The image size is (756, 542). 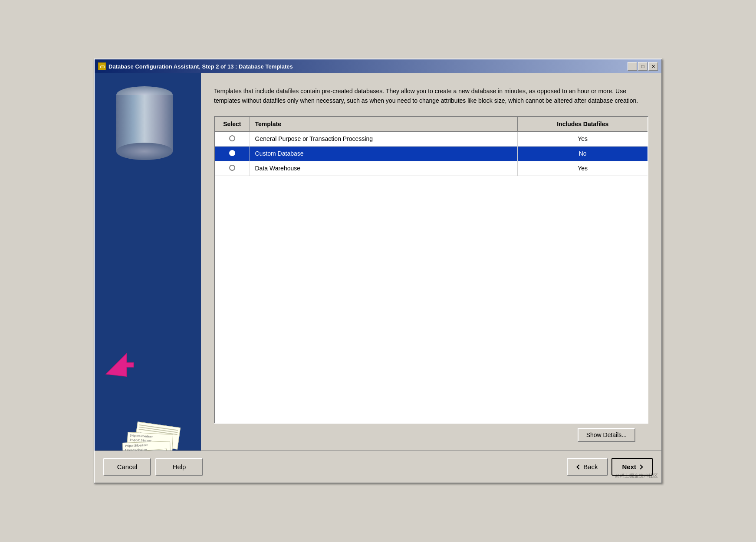 What do you see at coordinates (384, 124) in the screenshot?
I see `col-header-template: Template` at bounding box center [384, 124].